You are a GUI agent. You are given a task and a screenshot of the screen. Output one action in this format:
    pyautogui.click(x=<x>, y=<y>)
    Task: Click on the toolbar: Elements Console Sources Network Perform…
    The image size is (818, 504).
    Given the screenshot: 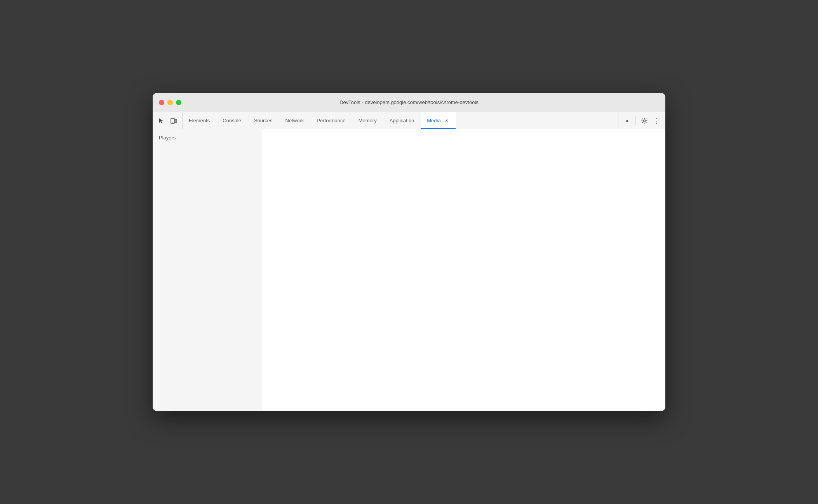 What is the action you would take?
    pyautogui.click(x=409, y=121)
    